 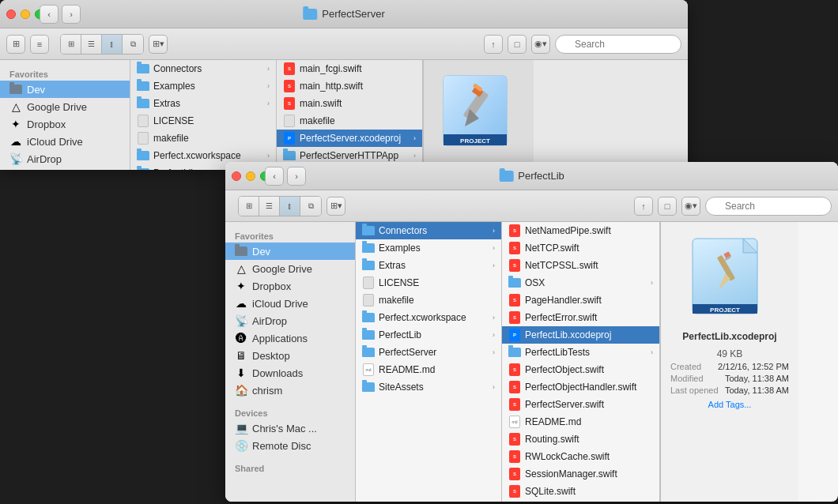 What do you see at coordinates (730, 278) in the screenshot?
I see `front-preview-icon: PROJECT` at bounding box center [730, 278].